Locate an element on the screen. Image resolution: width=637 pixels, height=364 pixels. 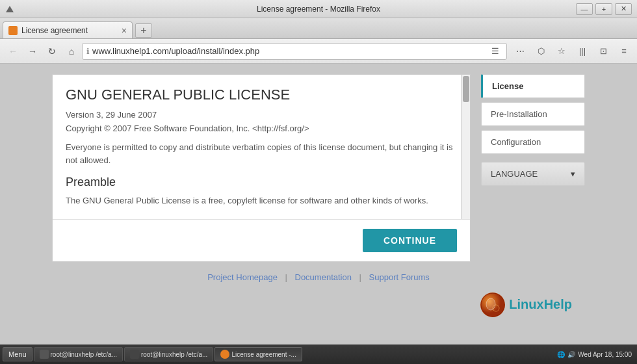
sidebar-item-preinstallation: Pre-Installation is located at coordinates (533, 114).